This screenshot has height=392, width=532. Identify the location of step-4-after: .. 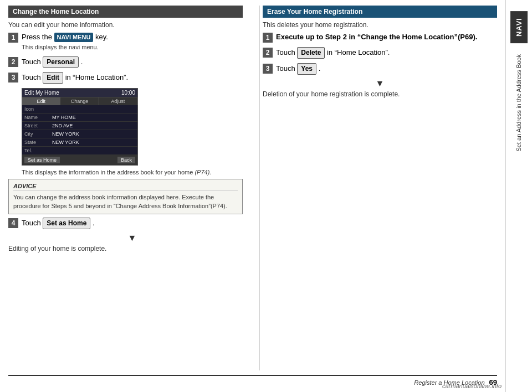
(94, 223).